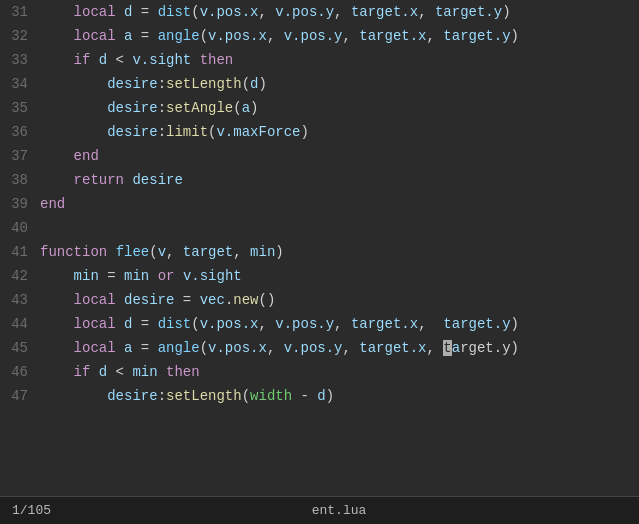 This screenshot has width=639, height=524. Describe the element at coordinates (320, 60) in the screenshot. I see `code-line: 33 if d < v.sight then` at that location.